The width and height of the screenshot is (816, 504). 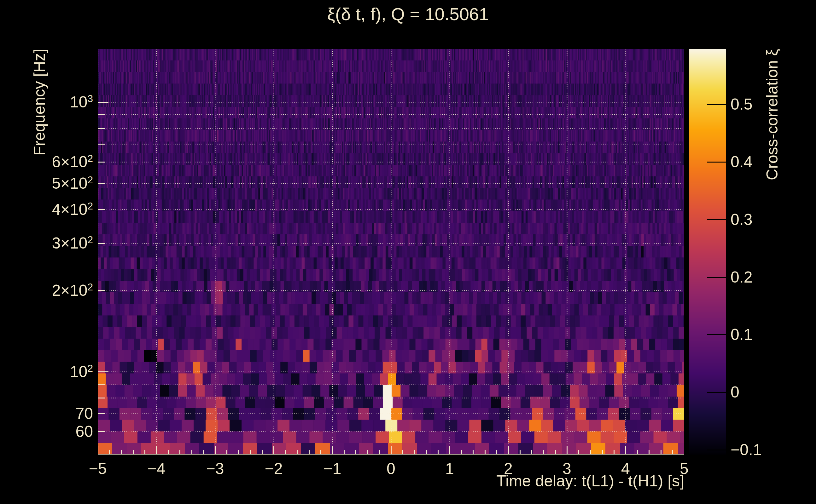 What do you see at coordinates (156, 469) in the screenshot?
I see `x-tick-label: −4` at bounding box center [156, 469].